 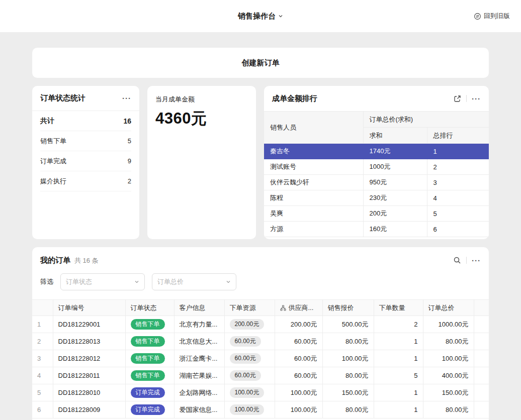 I want to click on col-quantity: 下单数量, so click(x=398, y=308).